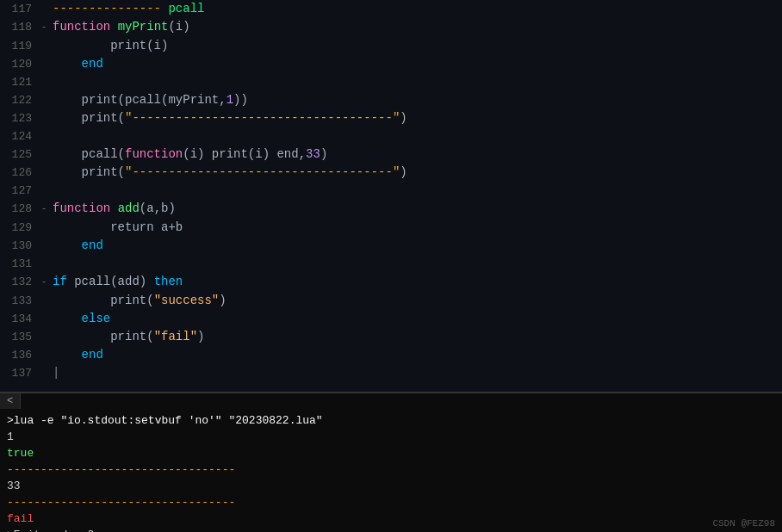 The height and width of the screenshot is (532, 782). Describe the element at coordinates (391, 486) in the screenshot. I see `terminal-line: 33` at that location.